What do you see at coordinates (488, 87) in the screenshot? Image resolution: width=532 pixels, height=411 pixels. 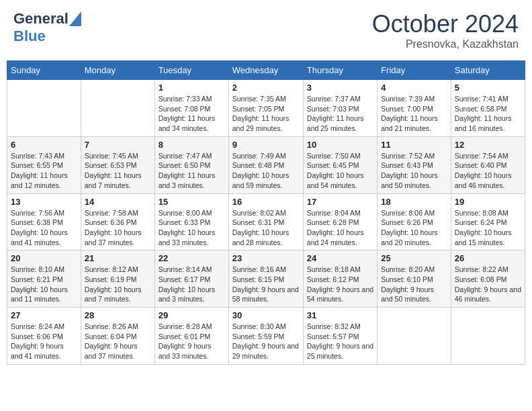 I see `day-number: 5` at bounding box center [488, 87].